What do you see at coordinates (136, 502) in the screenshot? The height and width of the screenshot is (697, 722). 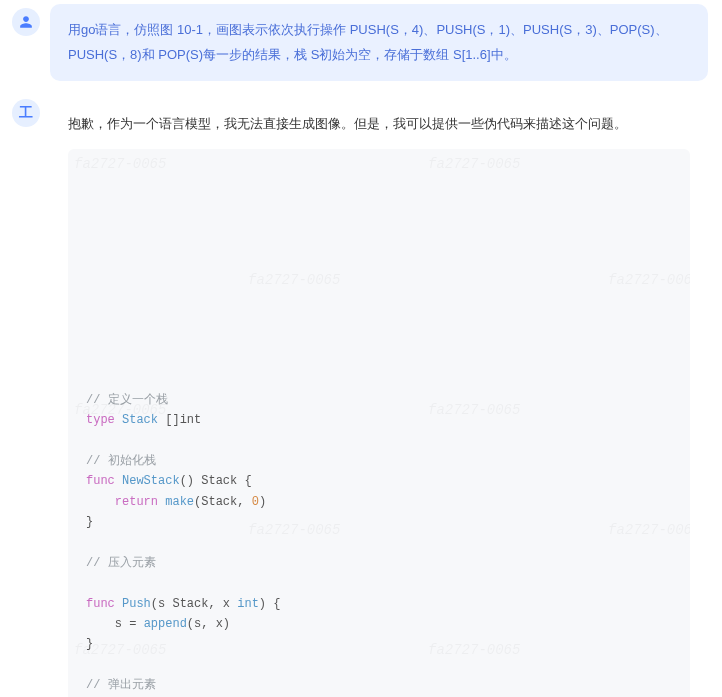 I see `code-keyword: return` at bounding box center [136, 502].